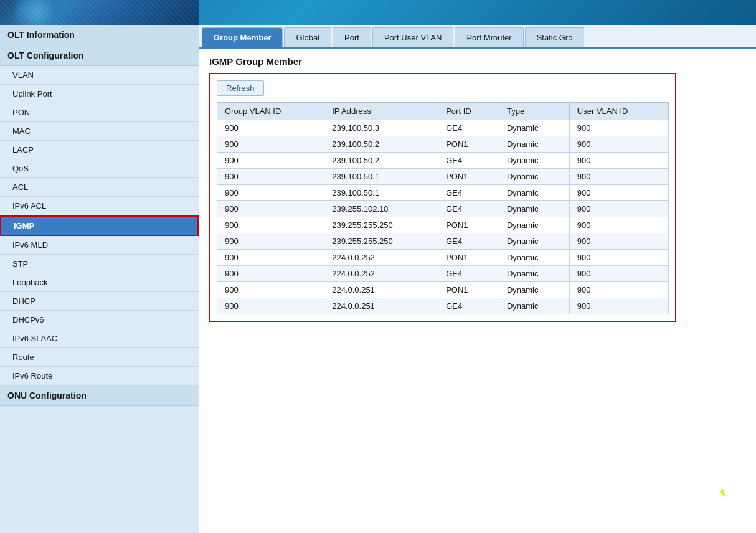 The height and width of the screenshot is (533, 756). Describe the element at coordinates (619, 193) in the screenshot. I see `cell-user_vlan_id-4: 900` at that location.